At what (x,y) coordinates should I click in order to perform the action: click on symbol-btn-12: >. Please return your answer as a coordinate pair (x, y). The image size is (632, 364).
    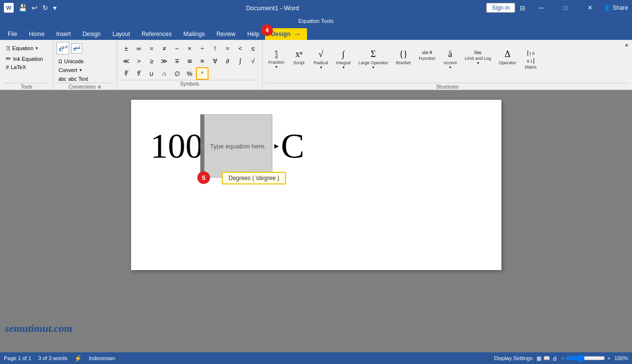
    Looking at the image, I should click on (139, 61).